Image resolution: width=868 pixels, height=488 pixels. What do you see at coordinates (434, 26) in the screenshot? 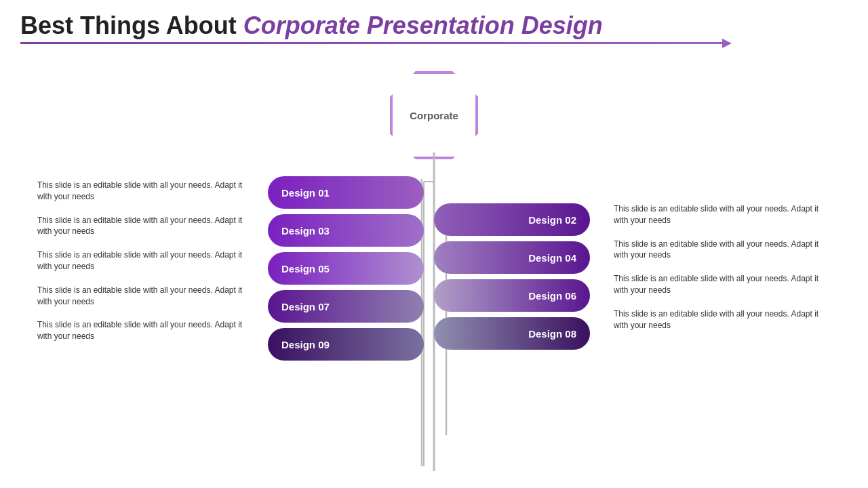
I see `page-title: Best Things About Corporate Presentation…` at bounding box center [434, 26].